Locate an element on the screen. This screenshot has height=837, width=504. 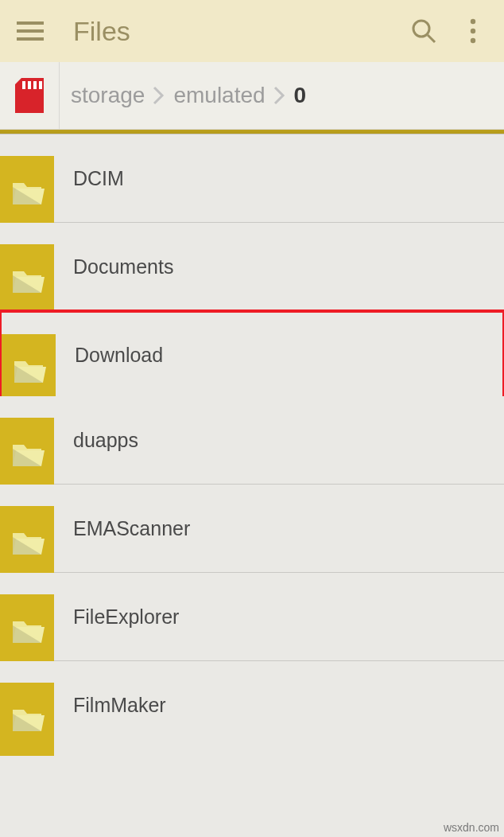
list-item: FilmMaker is located at coordinates (252, 705).